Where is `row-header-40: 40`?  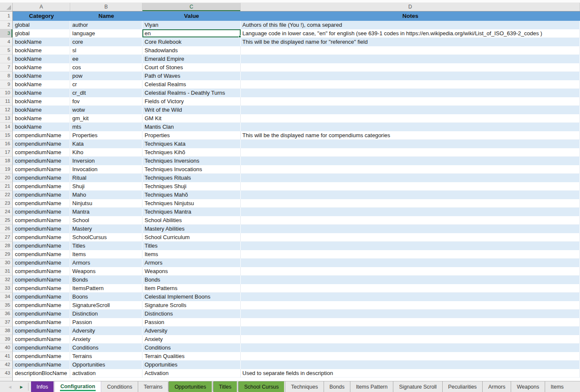
row-header-40: 40 is located at coordinates (6, 348).